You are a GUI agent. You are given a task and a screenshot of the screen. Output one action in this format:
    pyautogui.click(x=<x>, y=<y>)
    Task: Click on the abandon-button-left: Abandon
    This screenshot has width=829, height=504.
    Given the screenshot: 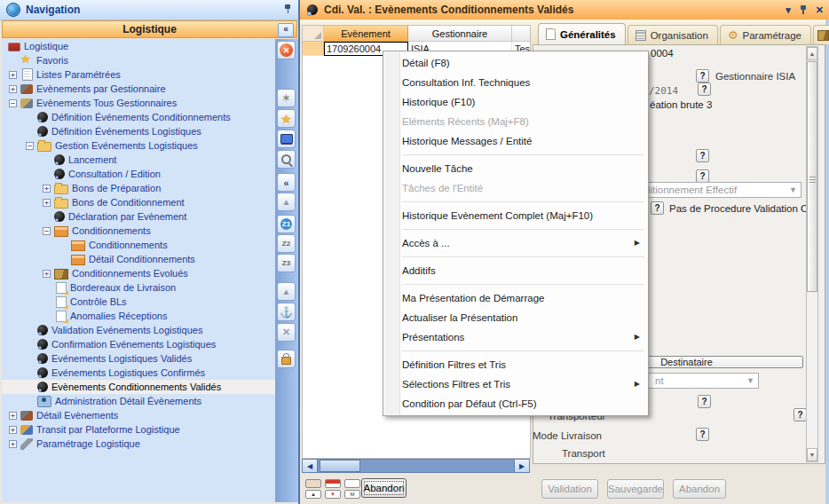 What is the action you would take?
    pyautogui.click(x=383, y=488)
    